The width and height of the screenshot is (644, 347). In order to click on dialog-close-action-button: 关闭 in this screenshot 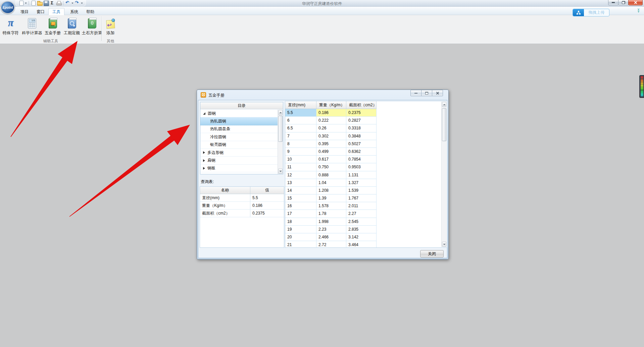, I will do `click(432, 254)`.